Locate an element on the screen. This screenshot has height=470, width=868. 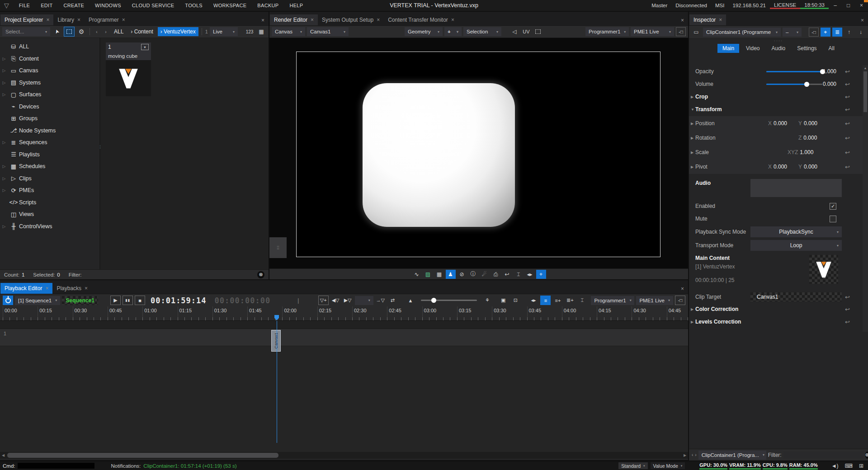
breadcrumb-root: ALL is located at coordinates (118, 32).